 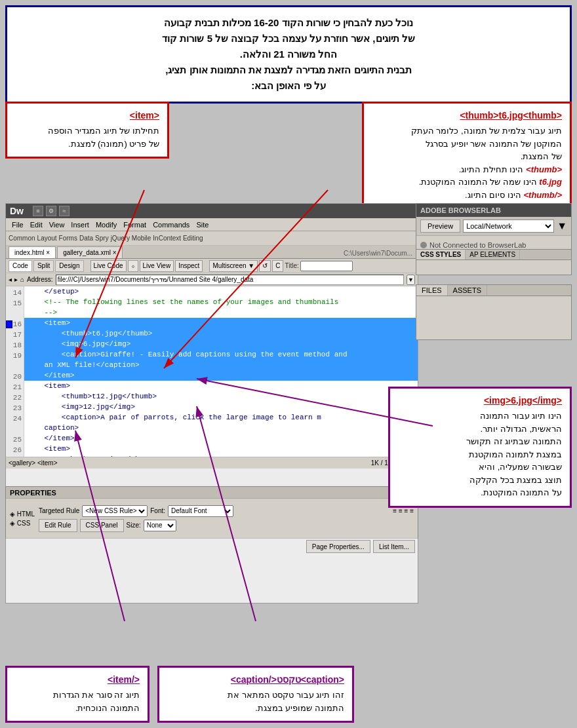 I want to click on properties-content: ◈ HTML ◈ CSS Targeted Rule <New CSS Rule…, so click(x=212, y=518).